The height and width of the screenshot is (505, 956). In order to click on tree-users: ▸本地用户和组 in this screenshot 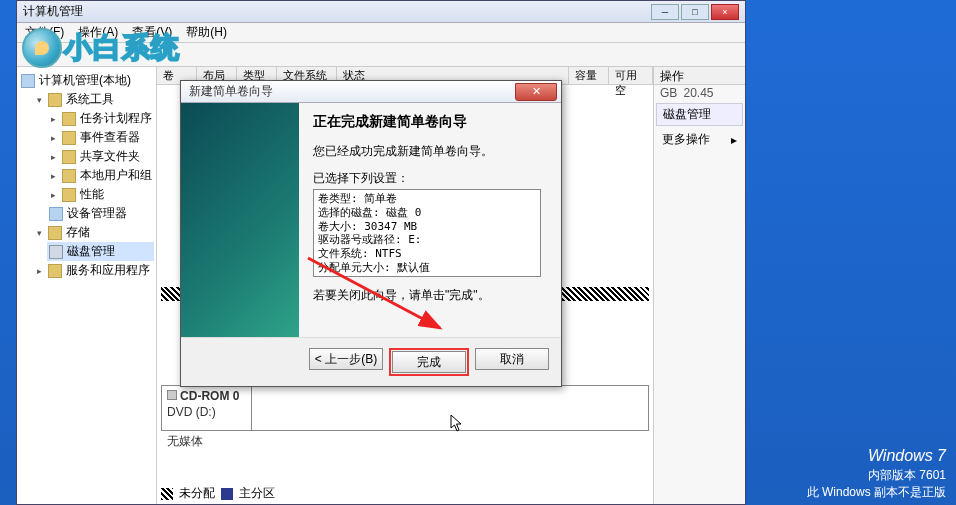, I will do `click(100, 176)`.